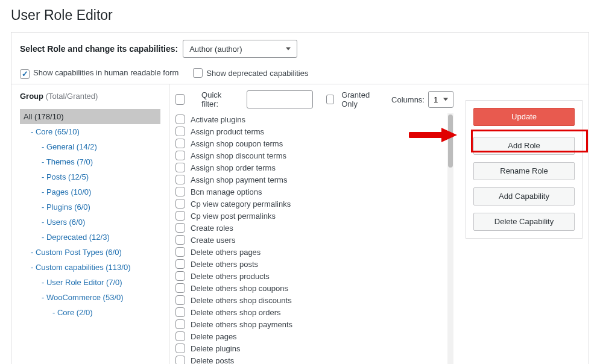  Describe the element at coordinates (90, 147) in the screenshot. I see `group-item: - General (14/2)` at that location.